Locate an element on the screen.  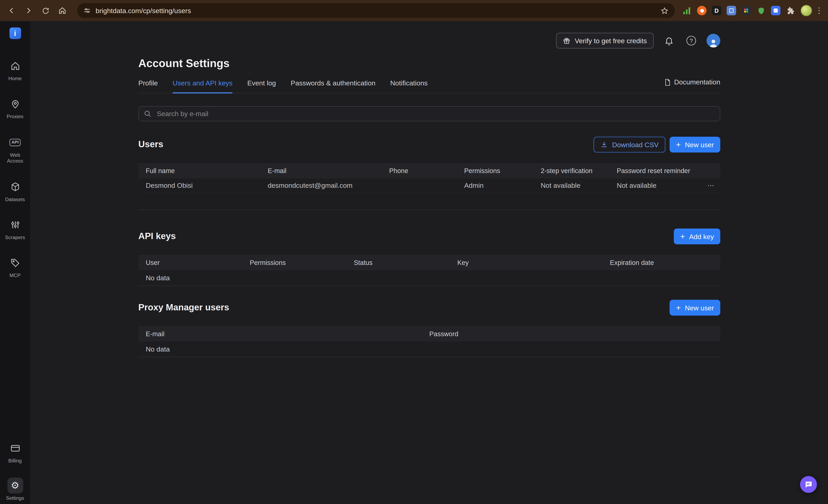
documentation-label: Documentation is located at coordinates (697, 82).